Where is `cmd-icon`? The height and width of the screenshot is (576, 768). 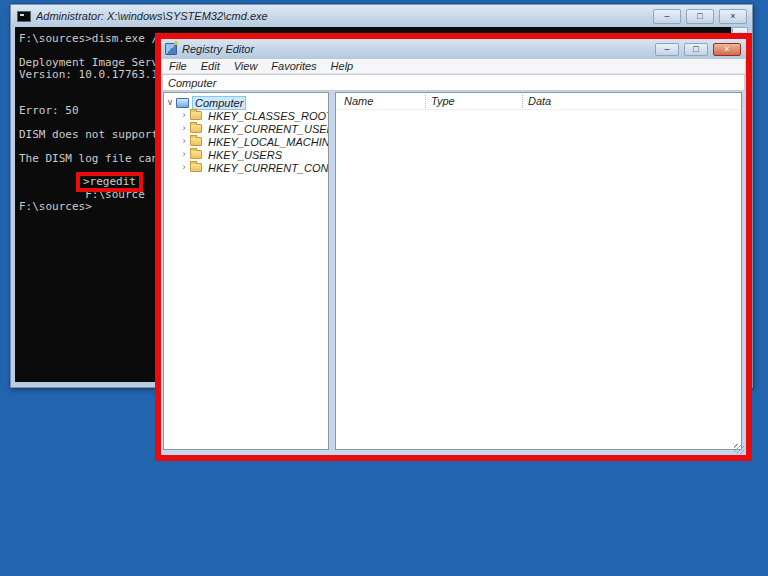
cmd-icon is located at coordinates (24, 16).